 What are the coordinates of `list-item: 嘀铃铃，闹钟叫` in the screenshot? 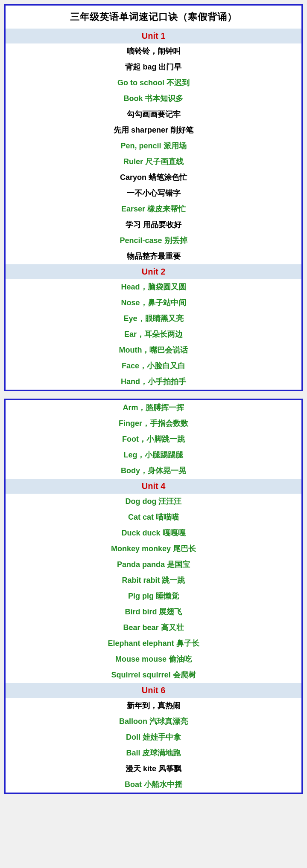 It's located at (154, 51).